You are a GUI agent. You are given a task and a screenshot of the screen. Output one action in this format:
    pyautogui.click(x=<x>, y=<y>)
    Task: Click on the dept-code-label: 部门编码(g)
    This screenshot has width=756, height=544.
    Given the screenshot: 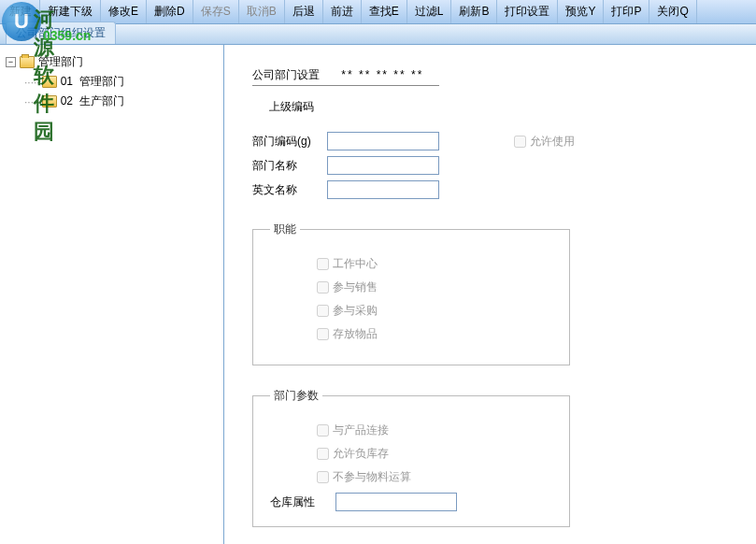 What is the action you would take?
    pyautogui.click(x=290, y=142)
    